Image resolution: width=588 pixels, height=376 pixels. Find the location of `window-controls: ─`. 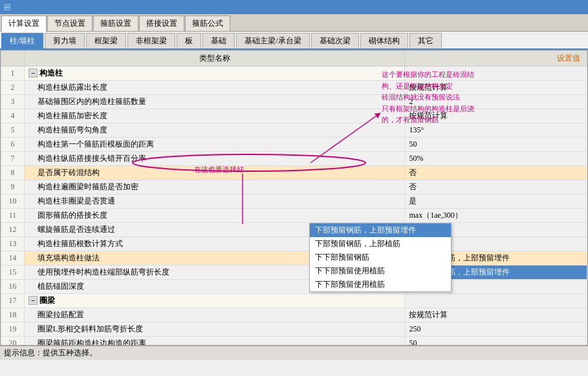

window-controls: ─ is located at coordinates (7, 7).